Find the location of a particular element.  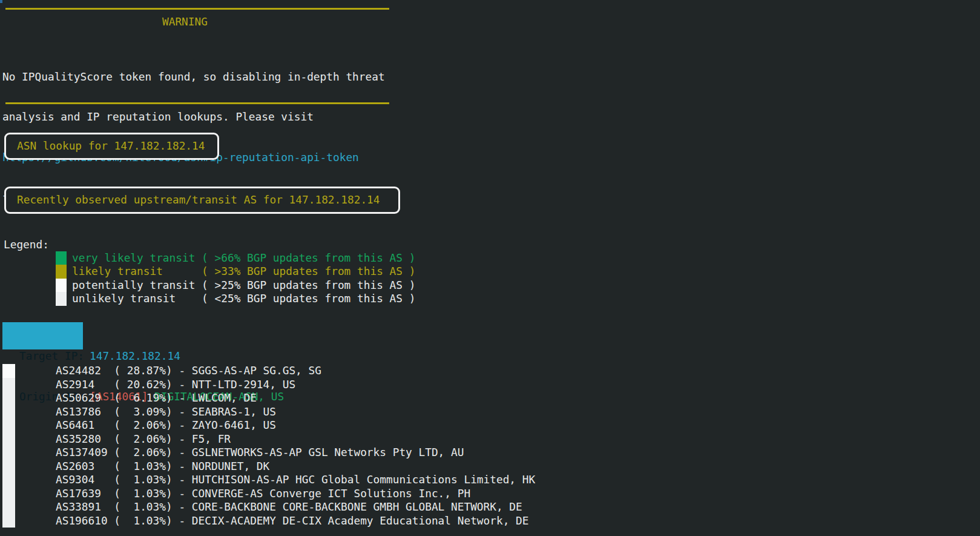

transit-as-header-box: Recently observed upstream/transit AS fo… is located at coordinates (202, 200).